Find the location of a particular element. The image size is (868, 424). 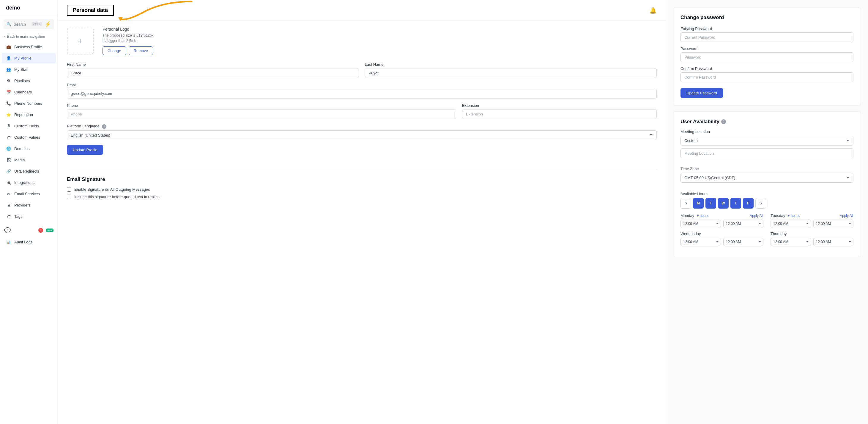

change-password-title: Change password is located at coordinates (767, 18).